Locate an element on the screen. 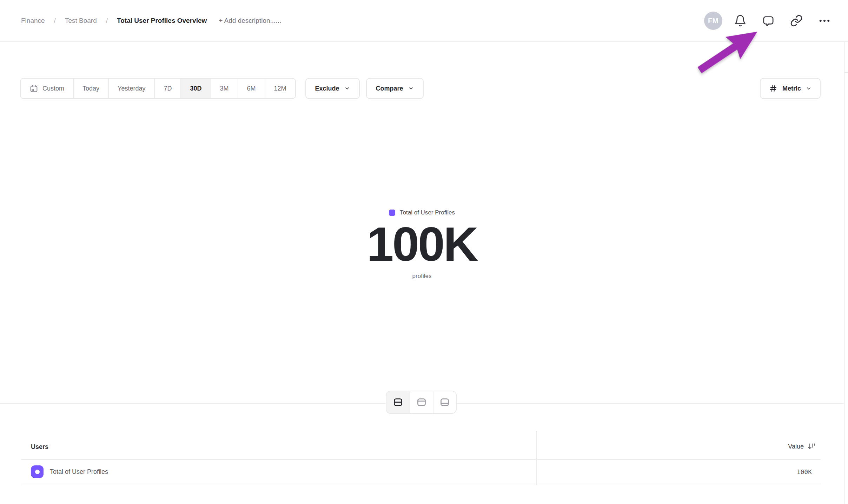  value-column-label: Value is located at coordinates (796, 446).